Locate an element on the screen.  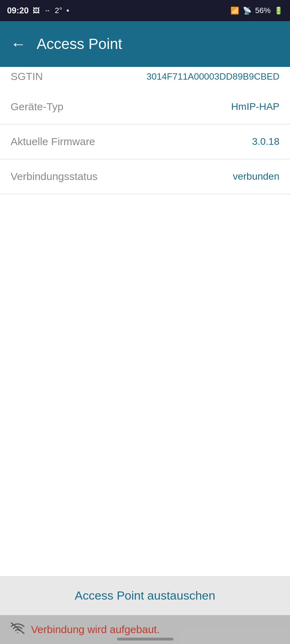
status-temperature: 2° is located at coordinates (58, 11).